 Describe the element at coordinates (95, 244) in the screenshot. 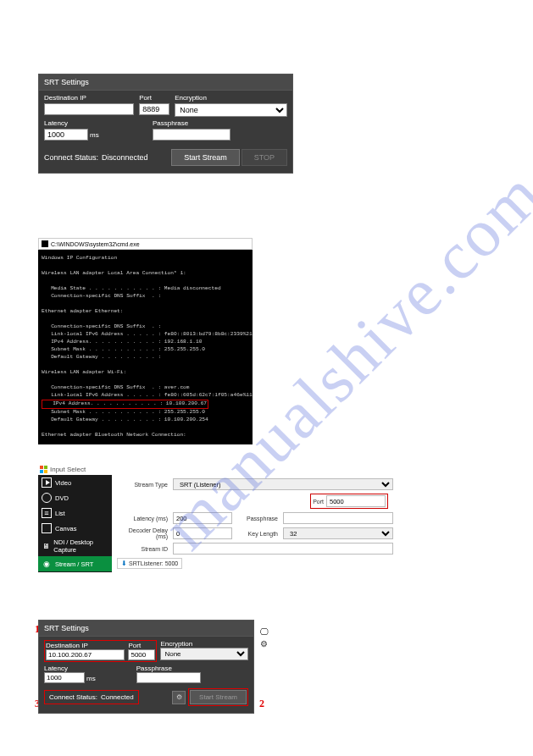

I see `cmd-title-text: C:\WINDOWS\system32\cmd.exe` at that location.